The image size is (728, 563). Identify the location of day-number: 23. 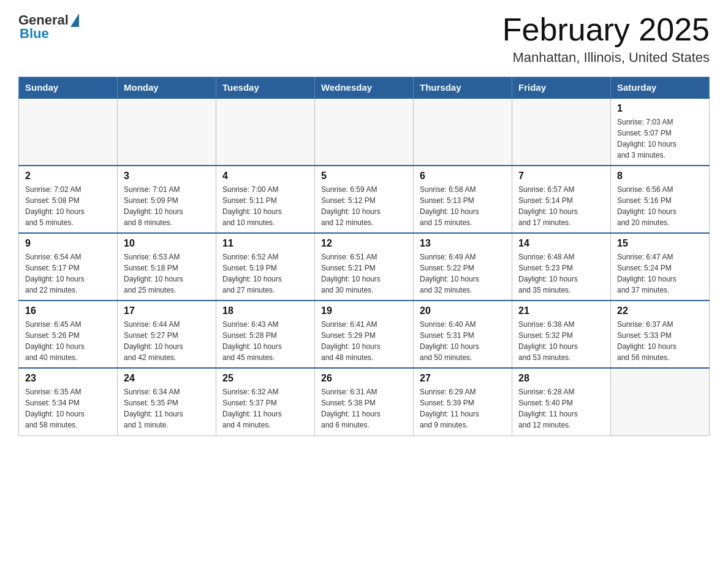
(68, 378).